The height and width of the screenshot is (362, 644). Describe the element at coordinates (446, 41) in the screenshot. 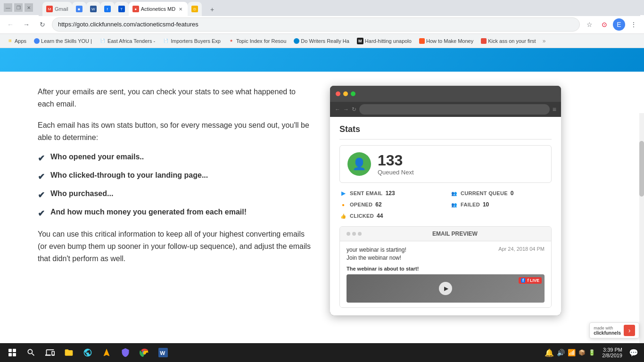

I see `bookmark-money: How to Make Money` at that location.